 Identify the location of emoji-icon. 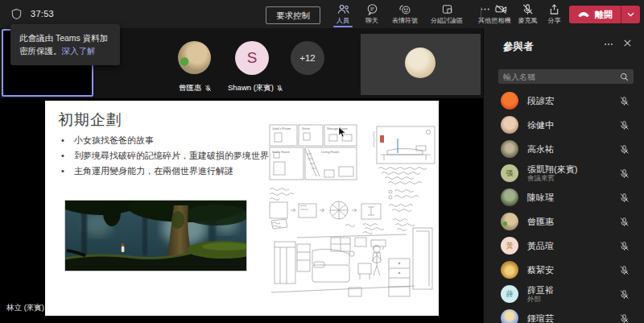
(405, 10).